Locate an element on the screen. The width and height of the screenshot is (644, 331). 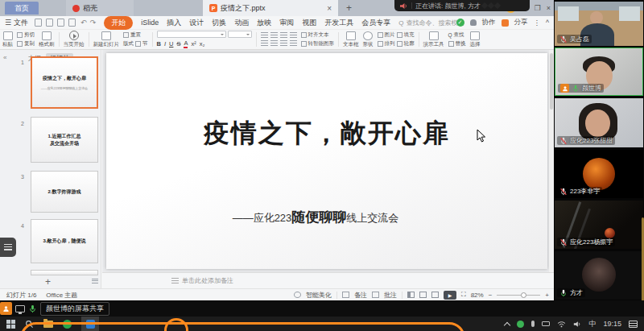
align-right-icon is located at coordinates (283, 43).